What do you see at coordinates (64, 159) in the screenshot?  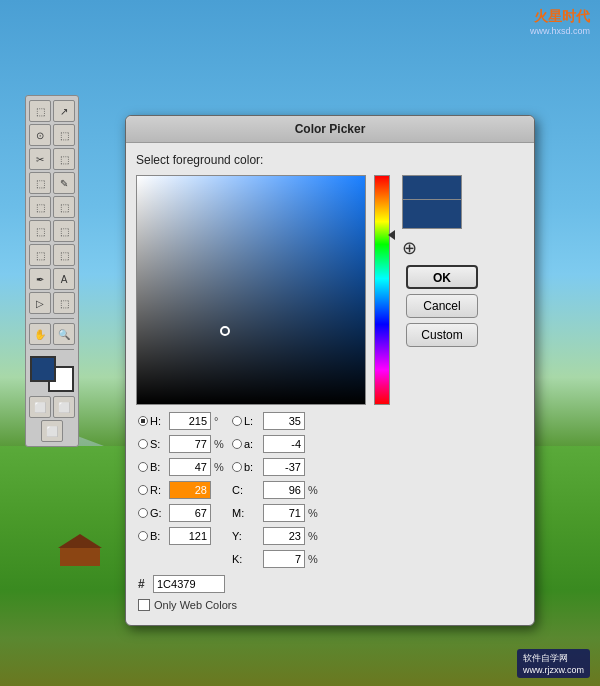 I see `tool-slice: ⬚` at bounding box center [64, 159].